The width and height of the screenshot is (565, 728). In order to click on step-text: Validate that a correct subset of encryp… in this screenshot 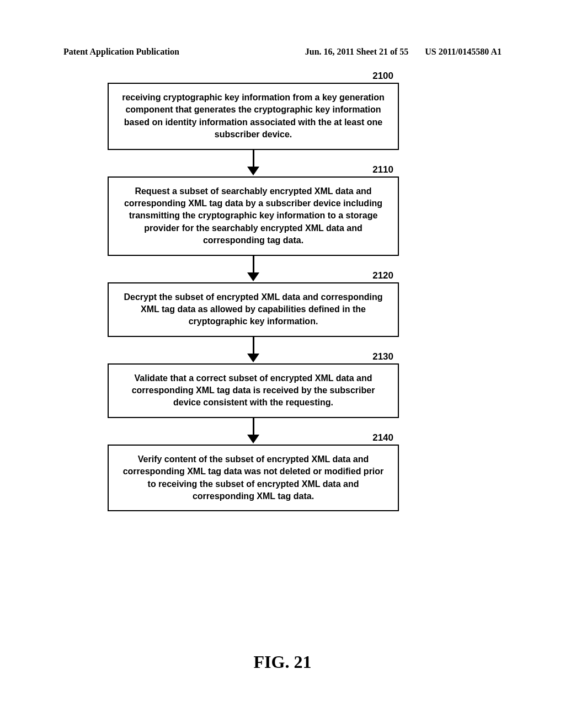, I will do `click(254, 390)`.